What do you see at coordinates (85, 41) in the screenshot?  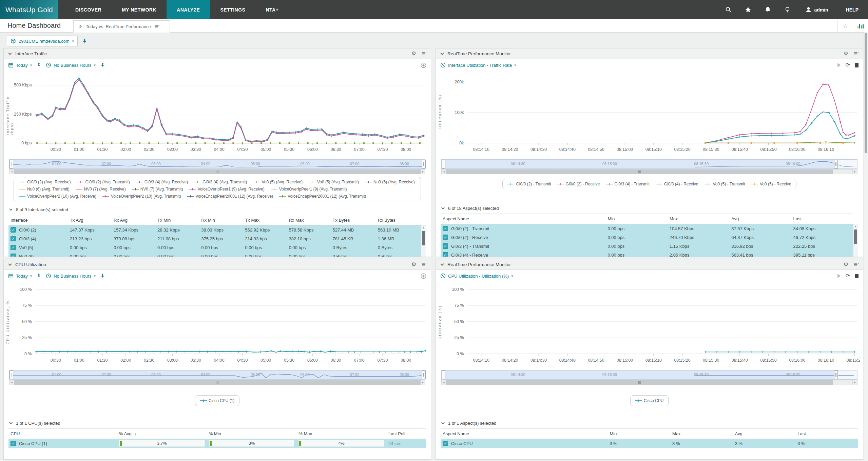 I see `device-pin-icon` at bounding box center [85, 41].